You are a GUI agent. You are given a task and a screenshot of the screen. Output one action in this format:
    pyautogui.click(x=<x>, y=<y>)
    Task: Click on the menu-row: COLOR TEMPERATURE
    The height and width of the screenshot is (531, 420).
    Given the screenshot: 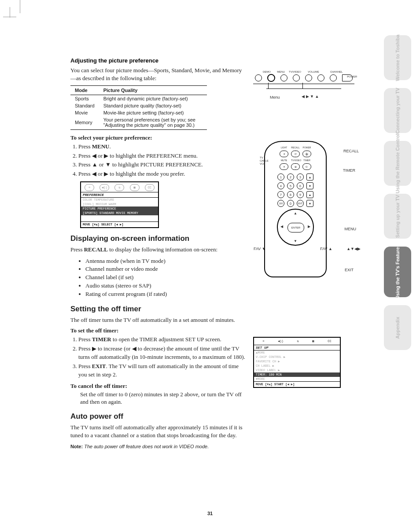 What is the action you would take?
    pyautogui.click(x=120, y=200)
    